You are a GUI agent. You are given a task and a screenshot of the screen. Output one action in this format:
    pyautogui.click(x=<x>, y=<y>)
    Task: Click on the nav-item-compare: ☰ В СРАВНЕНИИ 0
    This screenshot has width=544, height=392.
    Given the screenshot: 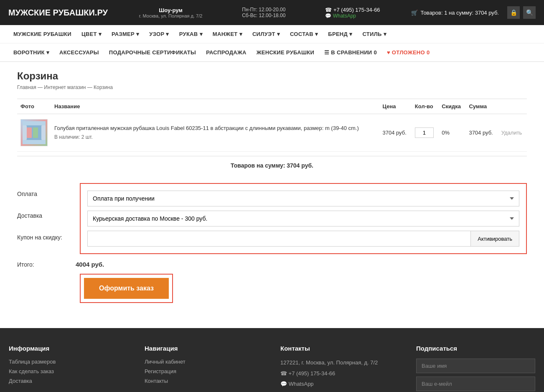 What is the action you would take?
    pyautogui.click(x=351, y=53)
    